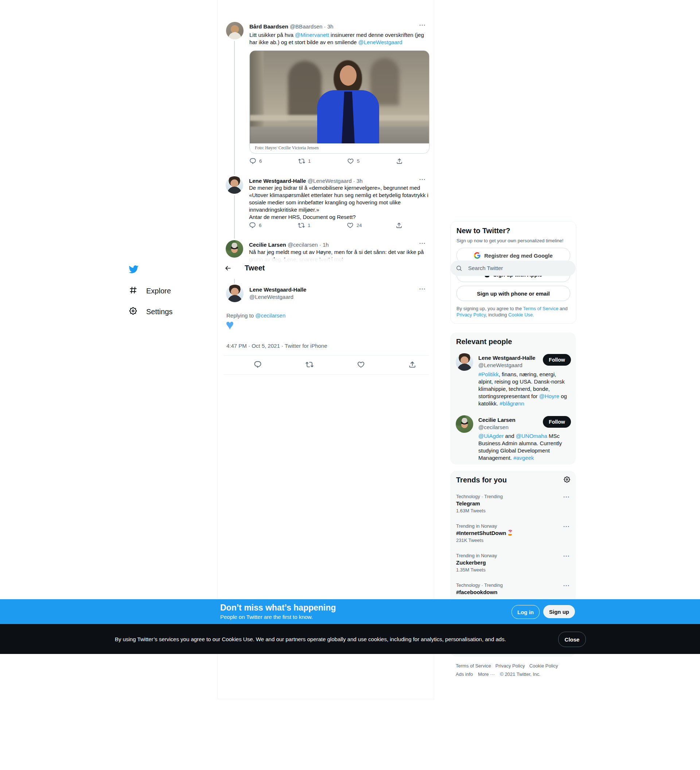 This screenshot has width=700, height=770. What do you see at coordinates (339, 97) in the screenshot?
I see `tweet-photo` at bounding box center [339, 97].